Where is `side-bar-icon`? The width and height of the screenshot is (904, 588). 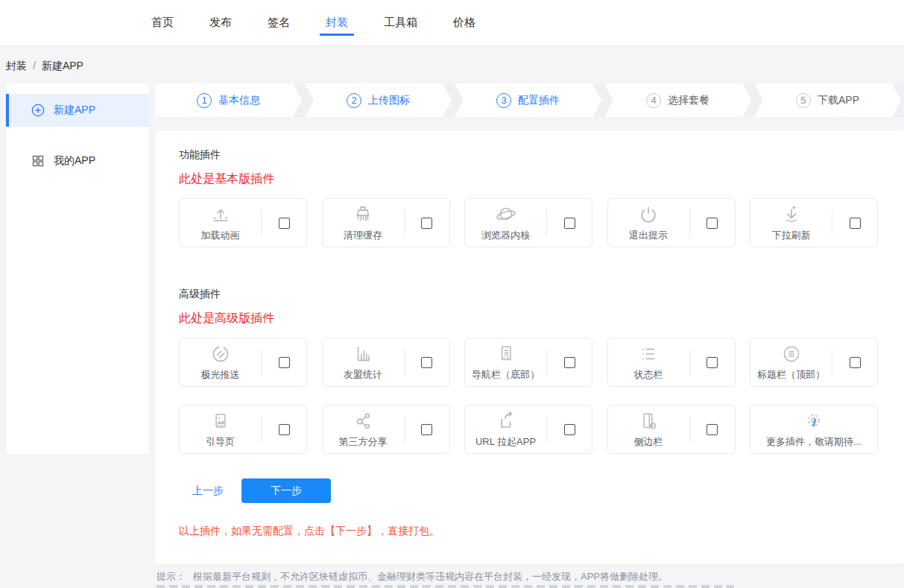 side-bar-icon is located at coordinates (648, 421).